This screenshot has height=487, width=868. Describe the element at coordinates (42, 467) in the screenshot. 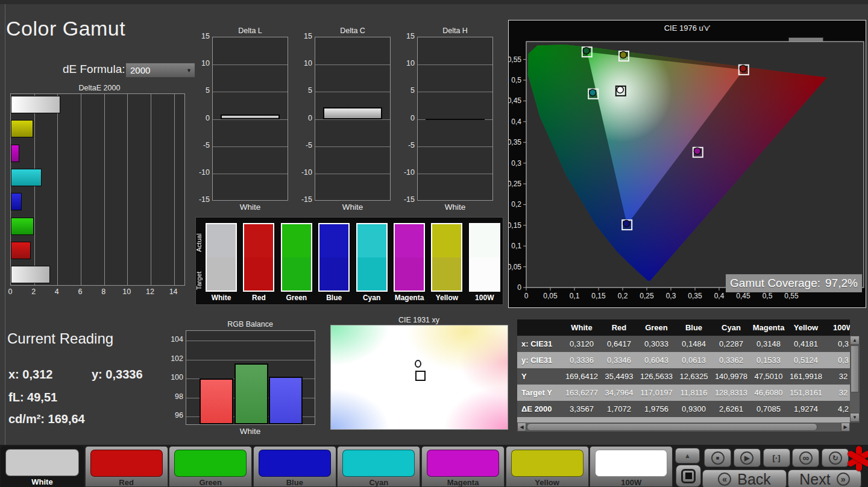

I see `pattern-tab-white: White` at that location.